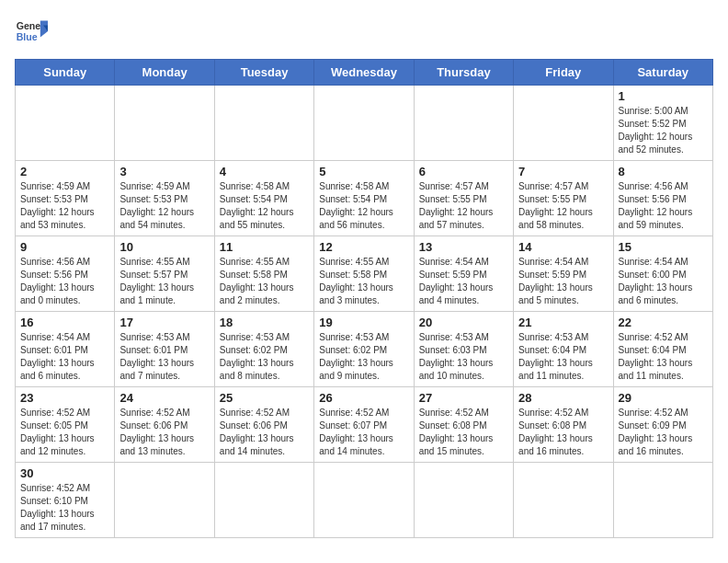 The height and width of the screenshot is (563, 728). What do you see at coordinates (563, 350) in the screenshot?
I see `calendar-cell: 21Sunrise: 4:53 AM Sunset: 6:04 PM Dayli…` at bounding box center [563, 350].